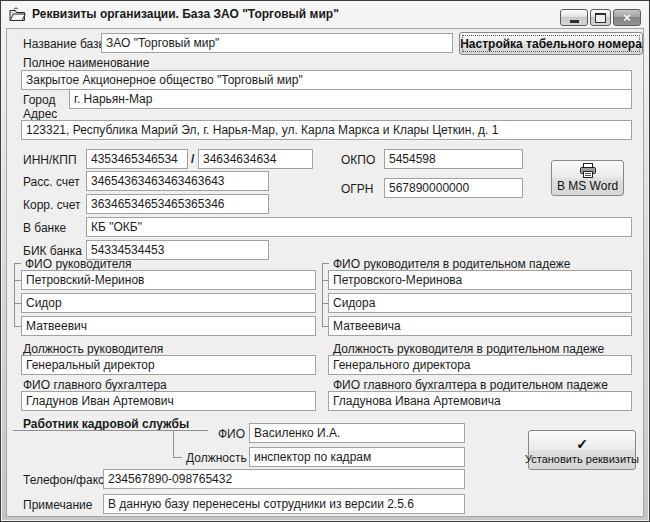  I want to click on settlement-account-input, so click(178, 181).